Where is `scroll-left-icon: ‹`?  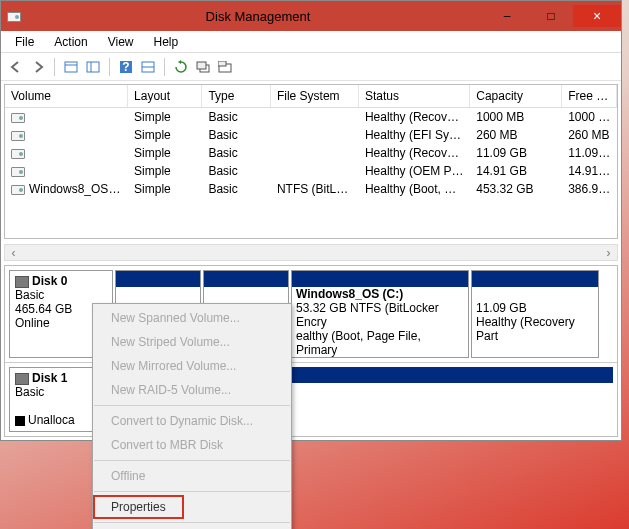
scroll-left-icon: ‹ is located at coordinates (14, 252).